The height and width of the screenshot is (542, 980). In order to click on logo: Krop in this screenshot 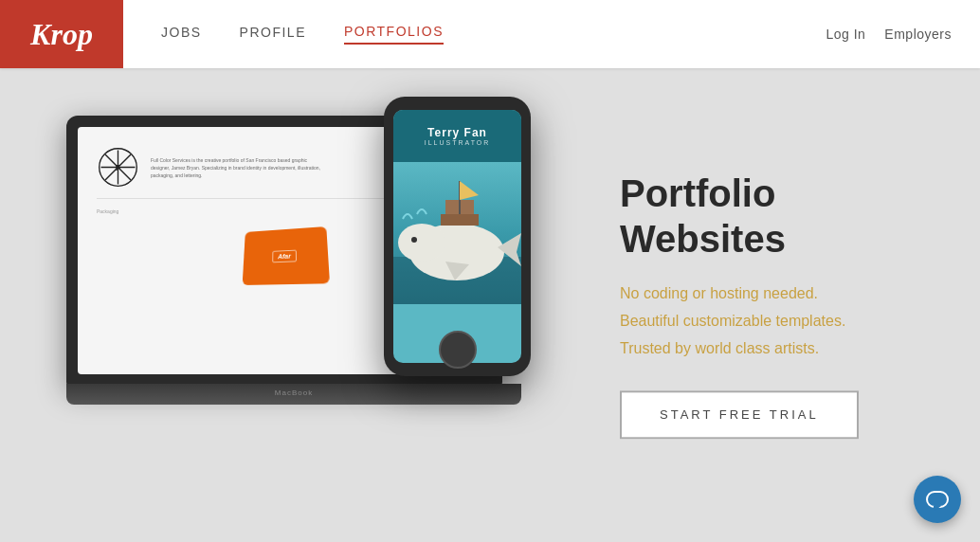, I will do `click(62, 34)`.